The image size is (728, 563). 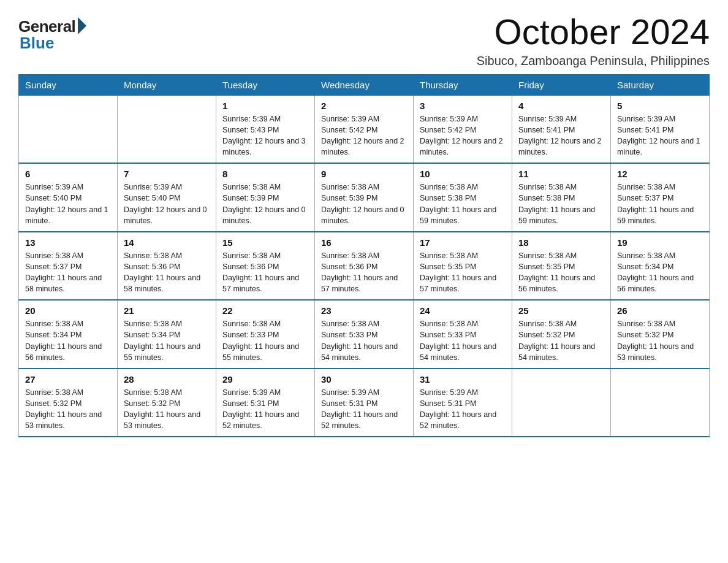 I want to click on day-number: 2, so click(x=364, y=105).